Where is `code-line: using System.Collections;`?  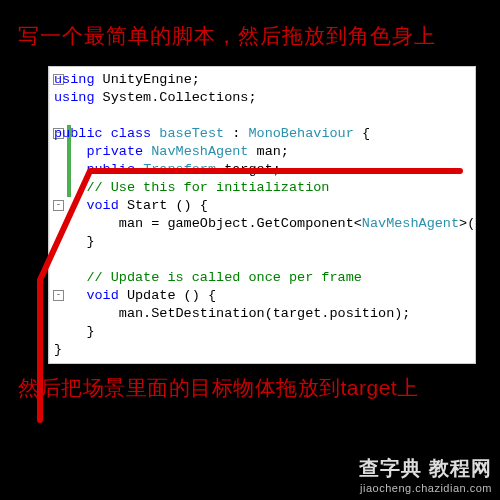 code-line: using System.Collections; is located at coordinates (272, 98).